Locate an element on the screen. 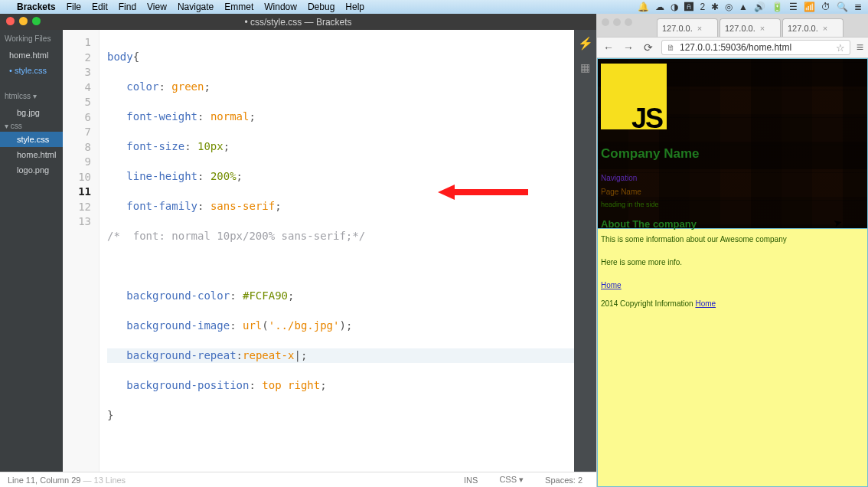  page-header-bg: JS Company Name Navigation Page Name hea… is located at coordinates (733, 144).